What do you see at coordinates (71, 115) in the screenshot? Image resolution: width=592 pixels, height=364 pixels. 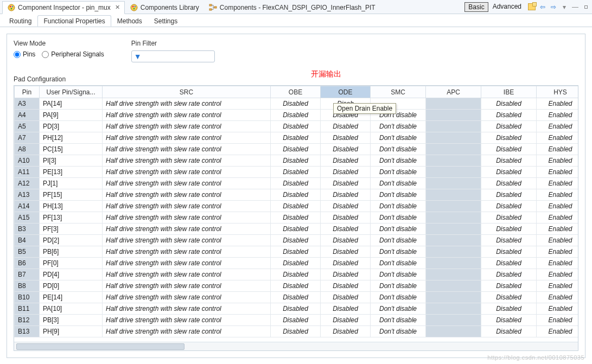 I see `cell-user: PA[9]` at bounding box center [71, 115].